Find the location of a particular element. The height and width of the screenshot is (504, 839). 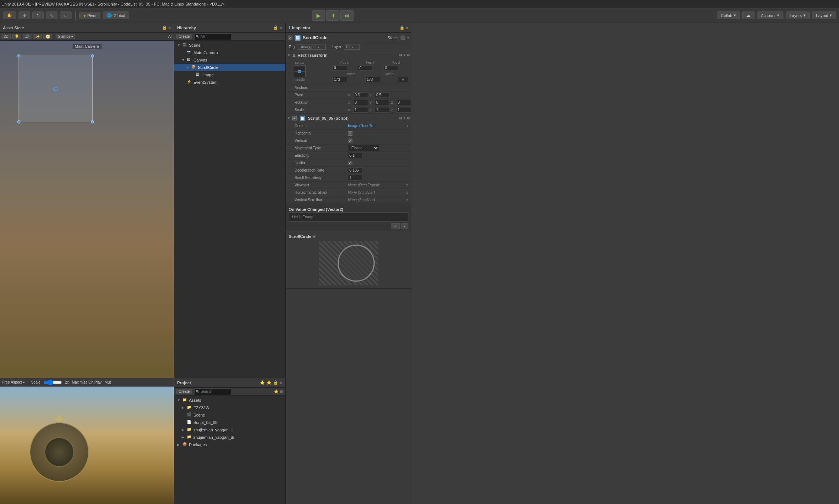

transform-tool-rect: ▭ is located at coordinates (66, 16).